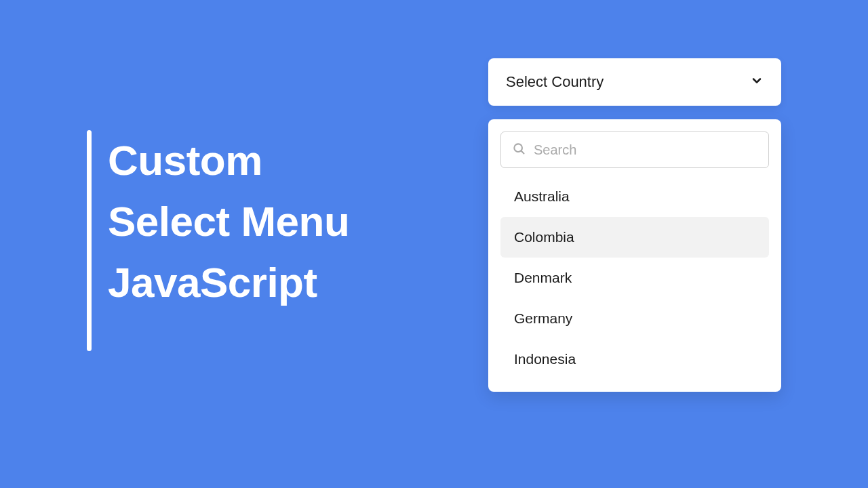  Describe the element at coordinates (229, 222) in the screenshot. I see `title-line-2: Select Menu` at that location.